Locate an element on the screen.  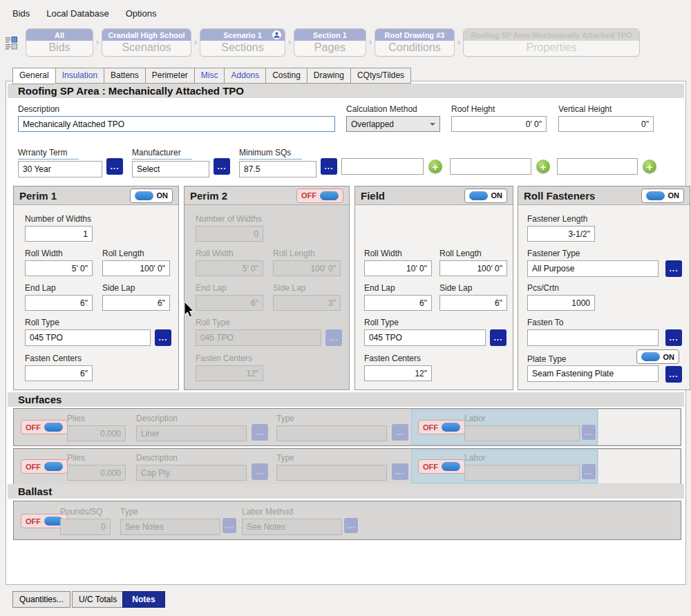
fasten-to-input is located at coordinates (593, 338).